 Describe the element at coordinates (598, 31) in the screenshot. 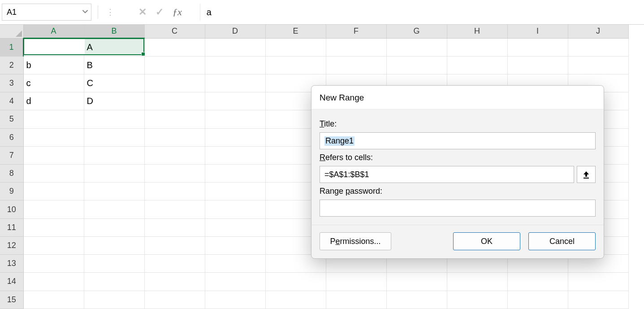

I see `col-header-J: J` at that location.